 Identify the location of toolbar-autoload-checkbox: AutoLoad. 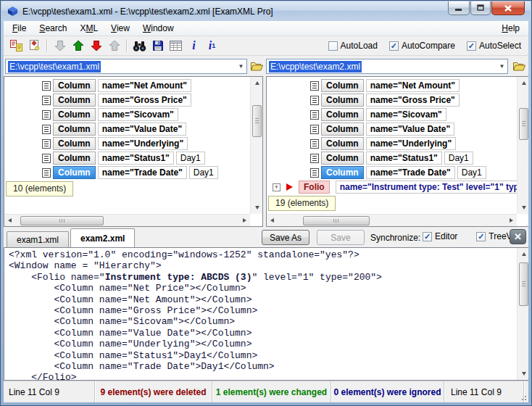
(353, 46).